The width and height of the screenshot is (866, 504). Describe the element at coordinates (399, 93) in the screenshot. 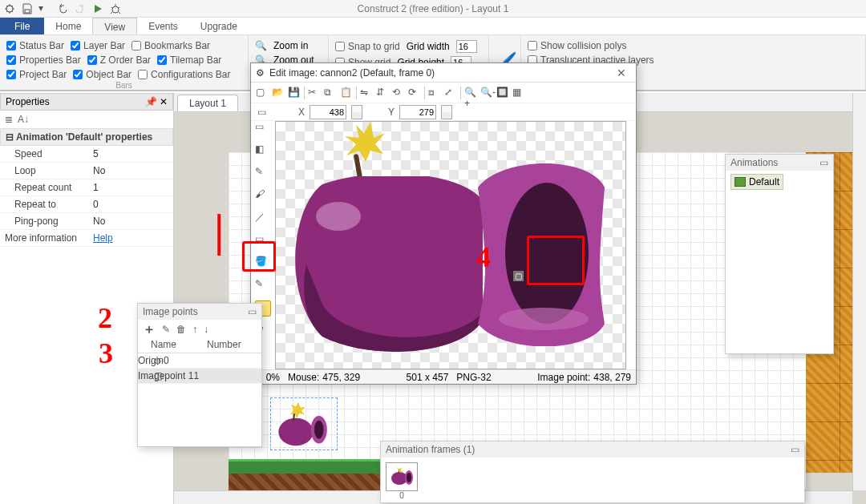

I see `rotate-ccw-icon: ⟲` at that location.